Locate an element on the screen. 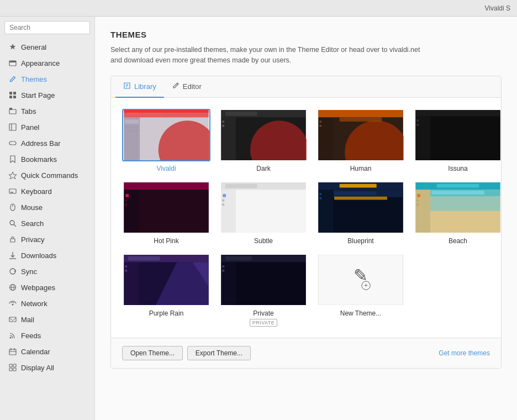 The image size is (517, 420). sidebar-item-tabs: Tabs is located at coordinates (48, 111).